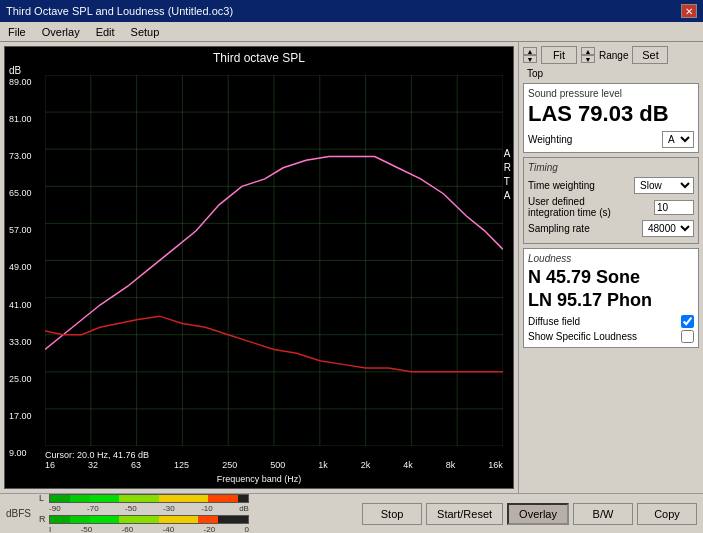 The width and height of the screenshot is (703, 533). I want to click on fit-button: Fit, so click(559, 55).